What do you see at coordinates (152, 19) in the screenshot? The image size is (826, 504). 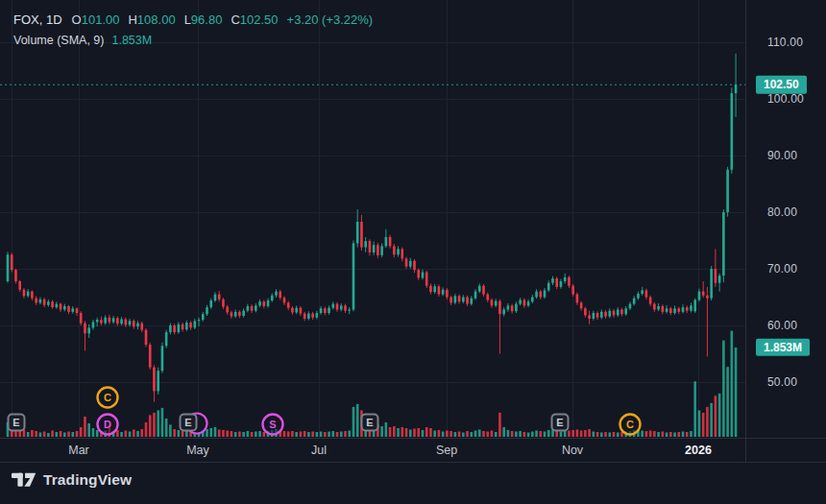 I see `high-value: H108.00` at bounding box center [152, 19].